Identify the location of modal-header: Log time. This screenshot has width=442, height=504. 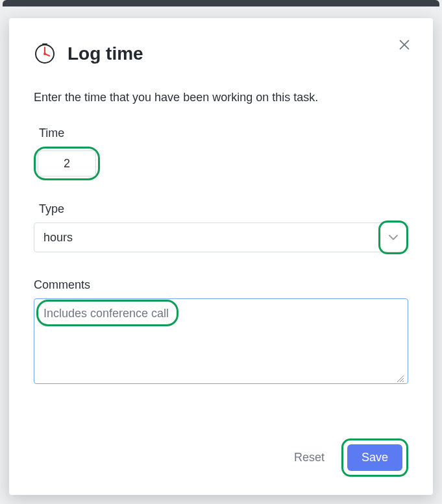
(221, 54).